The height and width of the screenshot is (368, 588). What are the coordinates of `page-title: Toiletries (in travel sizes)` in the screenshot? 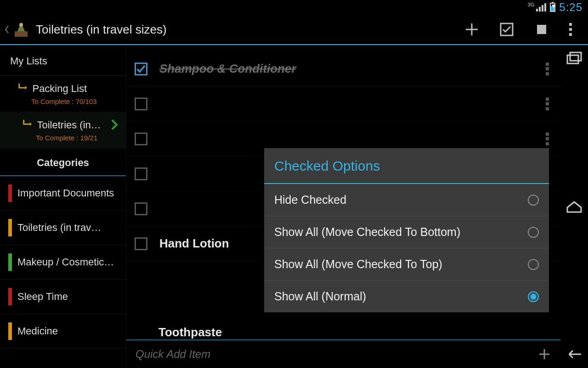 It's located at (250, 29).